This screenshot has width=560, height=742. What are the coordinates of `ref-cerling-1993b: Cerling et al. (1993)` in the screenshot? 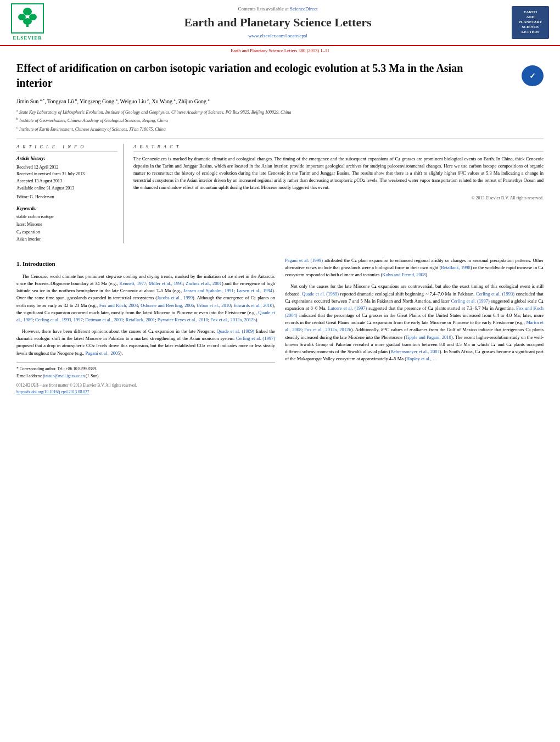 It's located at (495, 294).